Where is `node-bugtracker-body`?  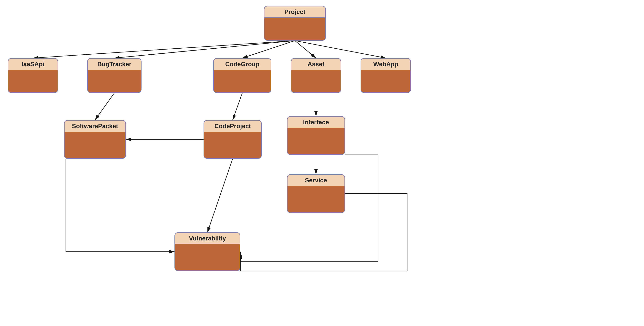
node-bugtracker-body is located at coordinates (114, 81).